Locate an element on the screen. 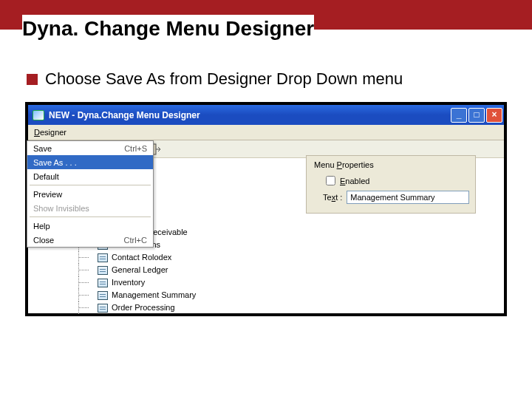 This screenshot has width=532, height=399. menu-item-preview: Preview is located at coordinates (90, 194).